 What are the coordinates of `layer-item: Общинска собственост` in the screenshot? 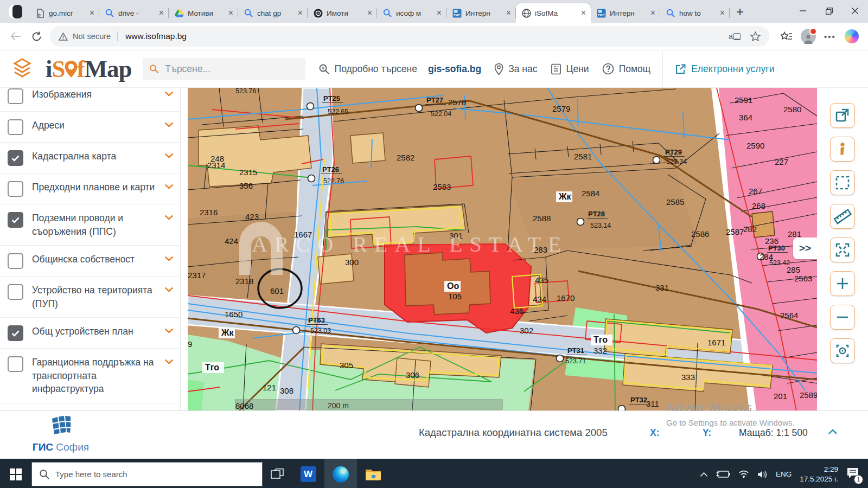 It's located at (90, 261).